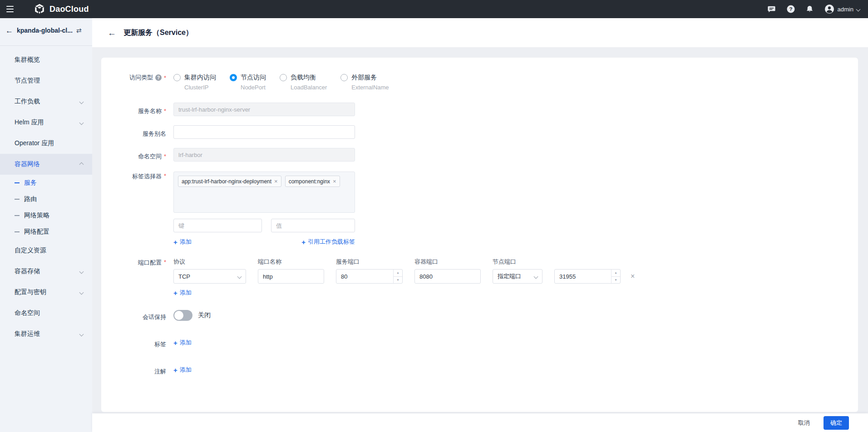 This screenshot has height=432, width=868. What do you see at coordinates (46, 216) in the screenshot?
I see `sidebar-subitem-network-policies: 网络策略` at bounding box center [46, 216].